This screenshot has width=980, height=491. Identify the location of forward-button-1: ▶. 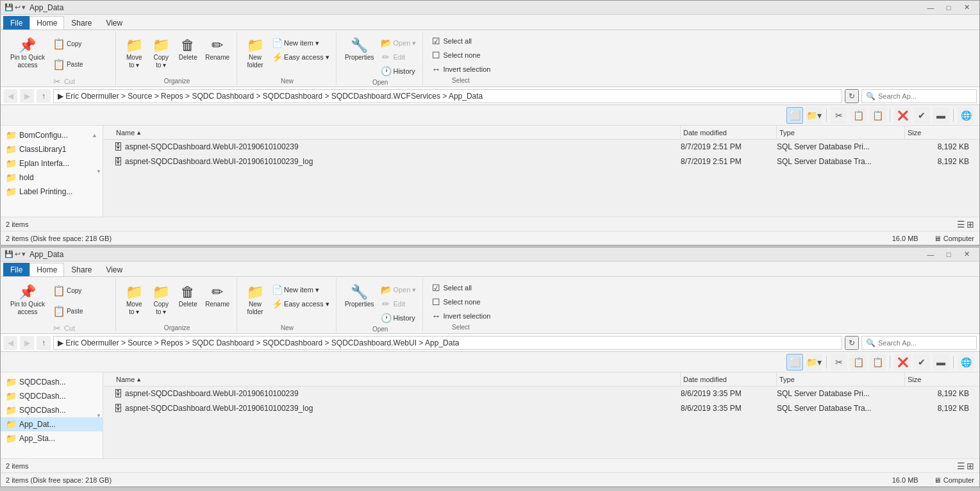
(27, 96).